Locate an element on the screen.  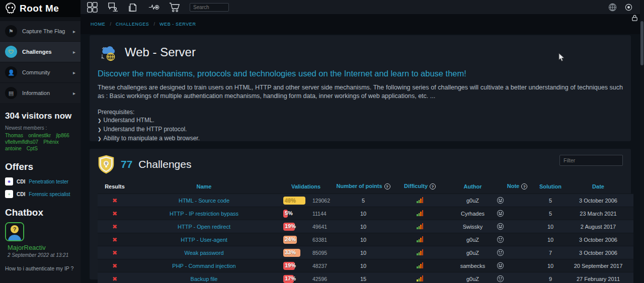
forum-icon is located at coordinates (113, 7).